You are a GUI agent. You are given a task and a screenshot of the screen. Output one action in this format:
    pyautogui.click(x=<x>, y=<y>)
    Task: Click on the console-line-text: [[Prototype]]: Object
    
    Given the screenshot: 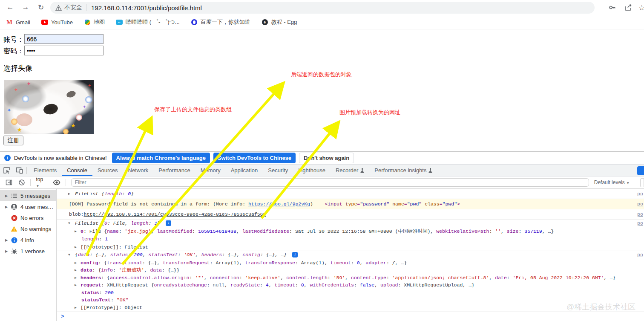 What is the action you would take?
    pyautogui.click(x=112, y=308)
    